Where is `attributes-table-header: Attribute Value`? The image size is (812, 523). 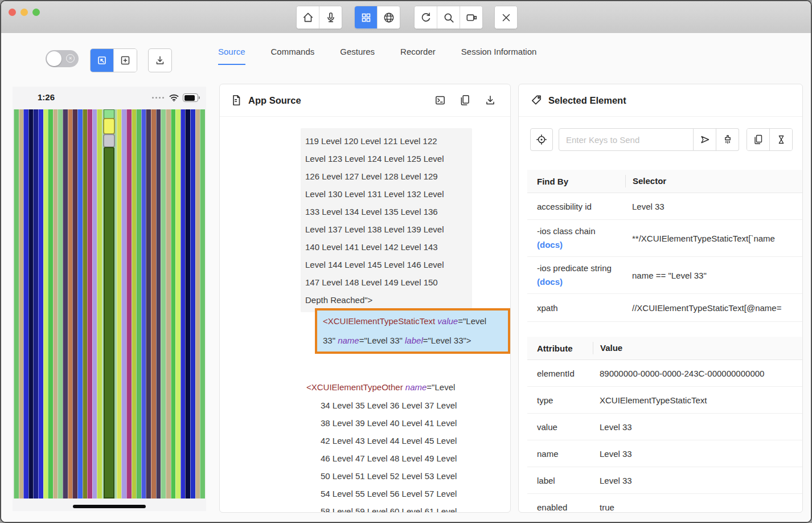 attributes-table-header: Attribute Value is located at coordinates (665, 349).